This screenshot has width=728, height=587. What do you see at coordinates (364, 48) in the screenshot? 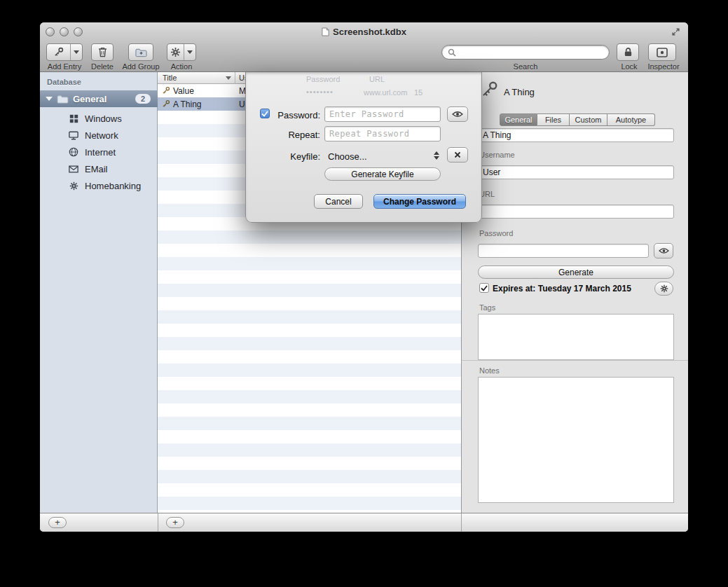
I see `window-header: Screenshot.kdbx Add Entry Delete Add Gro…` at bounding box center [364, 48].